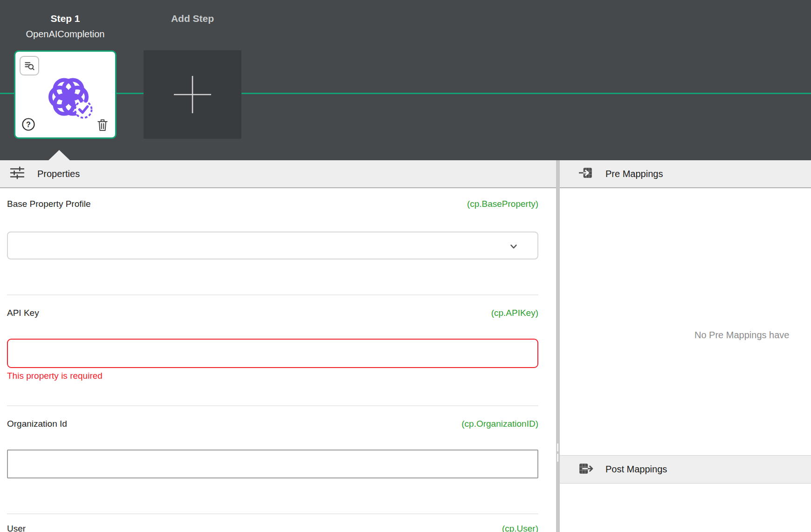  What do you see at coordinates (65, 95) in the screenshot?
I see `step-card-openai-completion: ?` at bounding box center [65, 95].